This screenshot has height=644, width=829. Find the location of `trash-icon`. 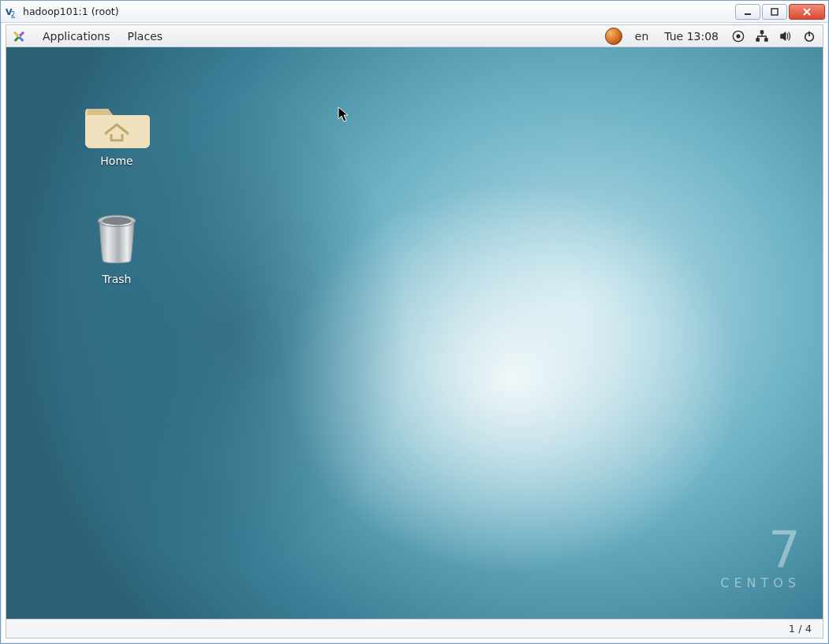

trash-icon is located at coordinates (117, 240).